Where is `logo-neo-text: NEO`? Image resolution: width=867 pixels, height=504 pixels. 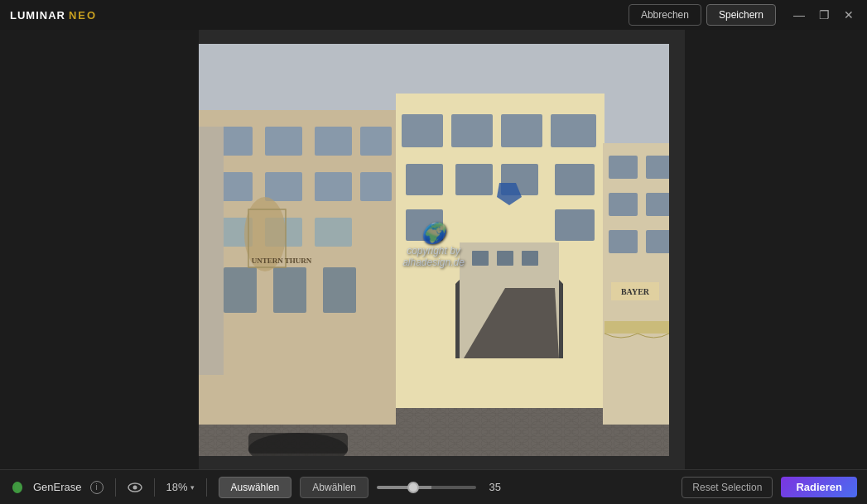
logo-neo-text: NEO is located at coordinates (83, 15).